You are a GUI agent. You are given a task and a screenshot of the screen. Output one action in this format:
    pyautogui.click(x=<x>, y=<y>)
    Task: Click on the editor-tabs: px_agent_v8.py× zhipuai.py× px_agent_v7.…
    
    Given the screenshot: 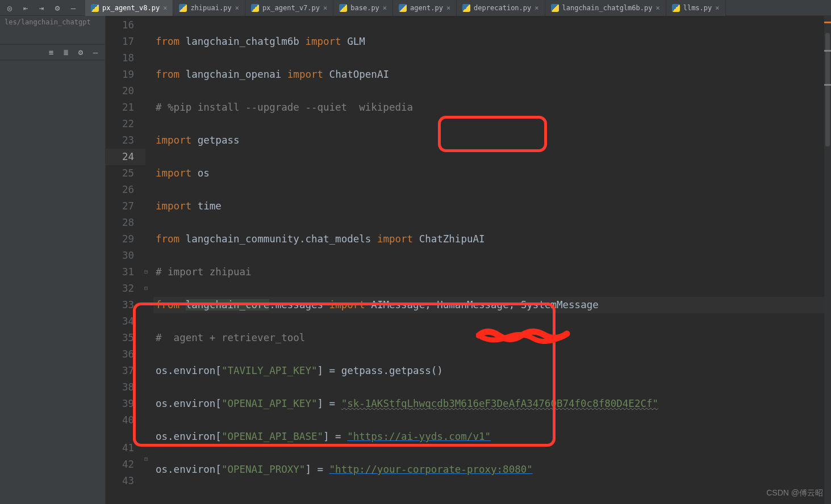 What is the action you would take?
    pyautogui.click(x=406, y=8)
    